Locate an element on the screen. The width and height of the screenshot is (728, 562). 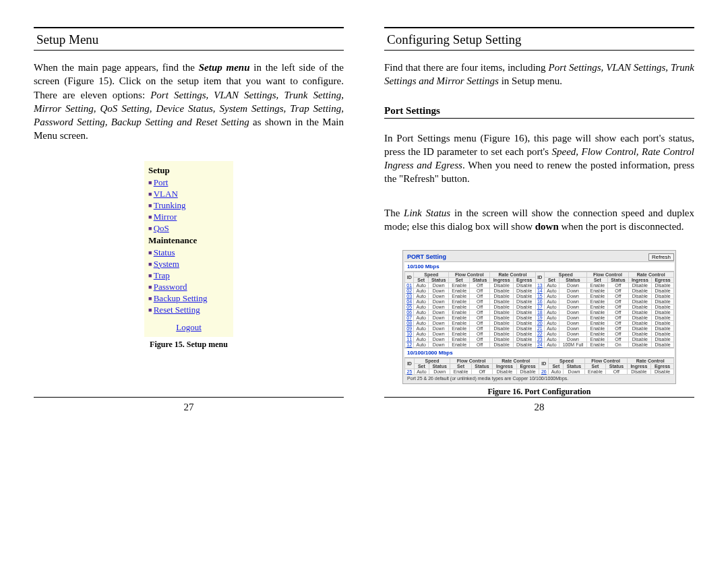
menu-item-port: Port is located at coordinates (189, 183).